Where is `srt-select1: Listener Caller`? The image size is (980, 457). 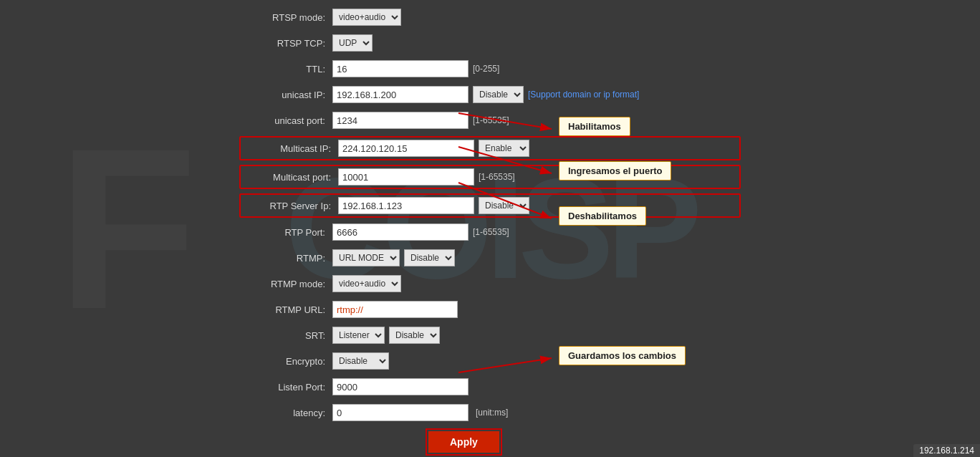 srt-select1: Listener Caller is located at coordinates (358, 335).